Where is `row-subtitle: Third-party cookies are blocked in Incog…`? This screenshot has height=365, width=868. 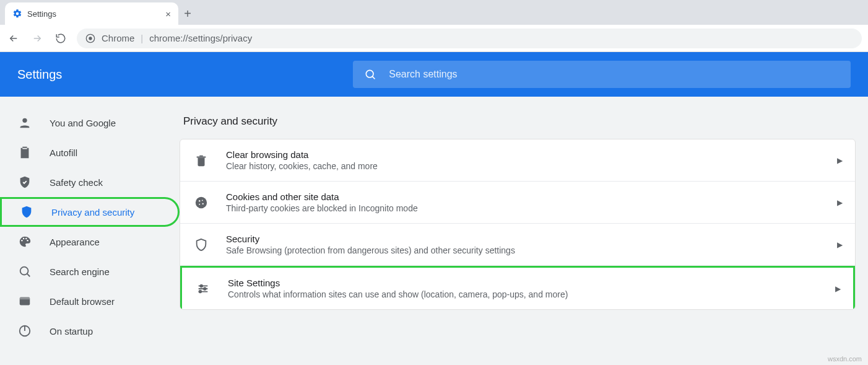 row-subtitle: Third-party cookies are blocked in Incog… is located at coordinates (524, 208).